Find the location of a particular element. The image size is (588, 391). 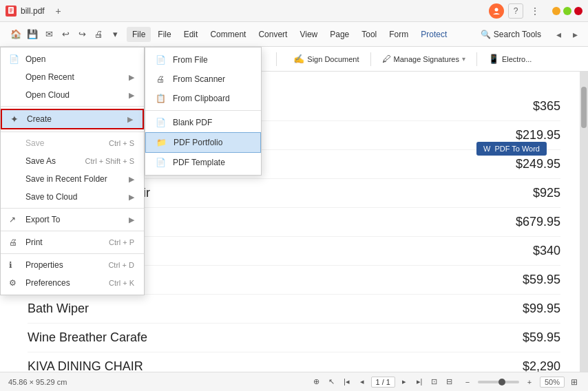

file-menu-open-cloud: Open Cloud ▶ is located at coordinates (72, 95).